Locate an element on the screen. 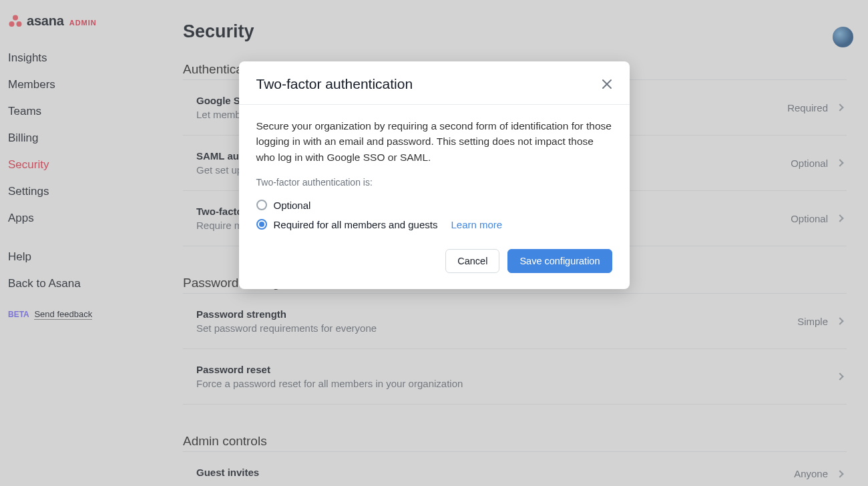 This screenshot has width=868, height=486. learn-more-link: Learn more is located at coordinates (477, 224).